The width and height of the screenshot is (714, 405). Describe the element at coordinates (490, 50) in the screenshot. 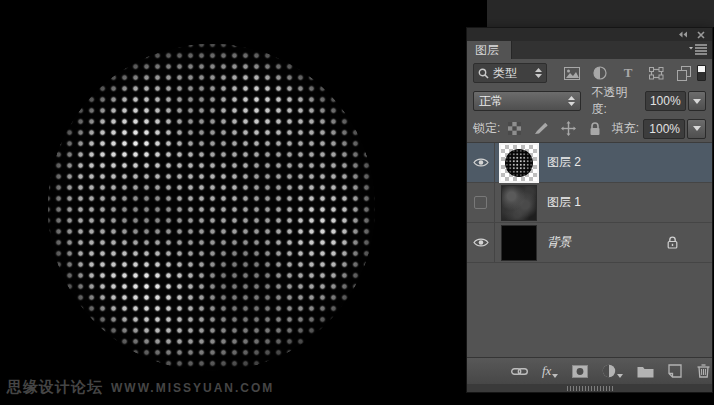

I see `tab-layers: 图层` at that location.